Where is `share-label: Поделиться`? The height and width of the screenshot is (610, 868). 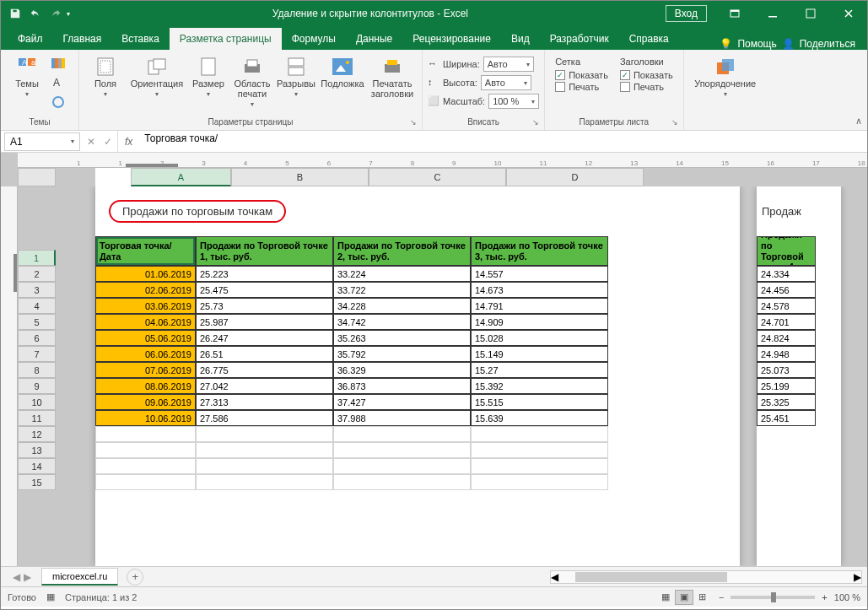
share-label: Поделиться is located at coordinates (828, 44).